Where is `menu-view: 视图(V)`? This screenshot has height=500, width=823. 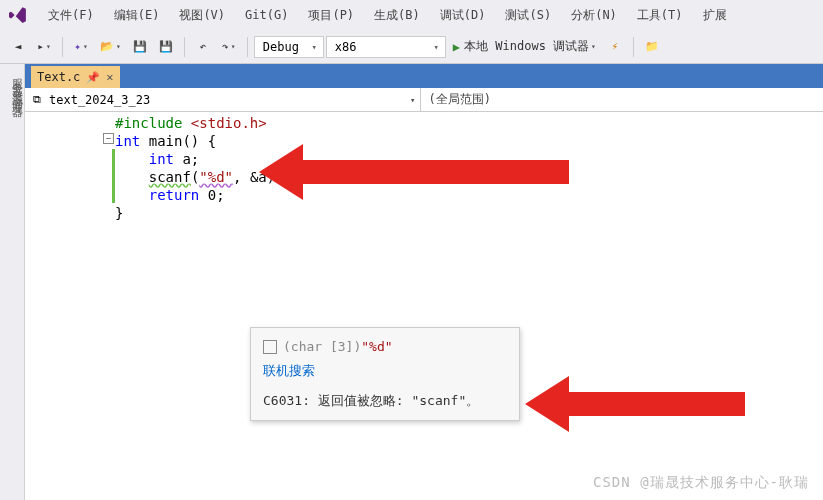 menu-view: 视图(V) is located at coordinates (202, 16).